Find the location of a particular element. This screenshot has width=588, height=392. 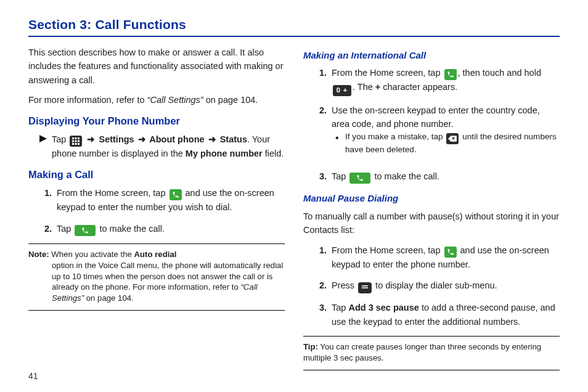

key-zero-plus-icon: 0 + is located at coordinates (342, 91).